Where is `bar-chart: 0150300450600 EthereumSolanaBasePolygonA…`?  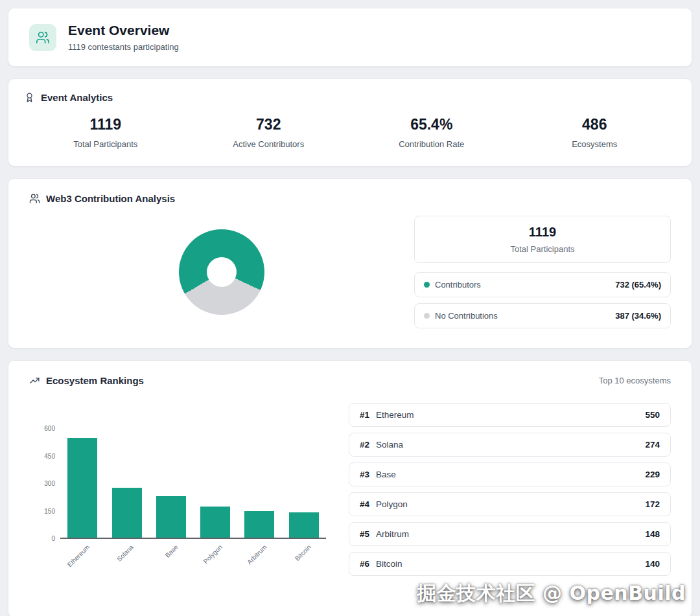
bar-chart: 0150300450600 EthereumSolanaBasePolygonA… is located at coordinates (184, 484).